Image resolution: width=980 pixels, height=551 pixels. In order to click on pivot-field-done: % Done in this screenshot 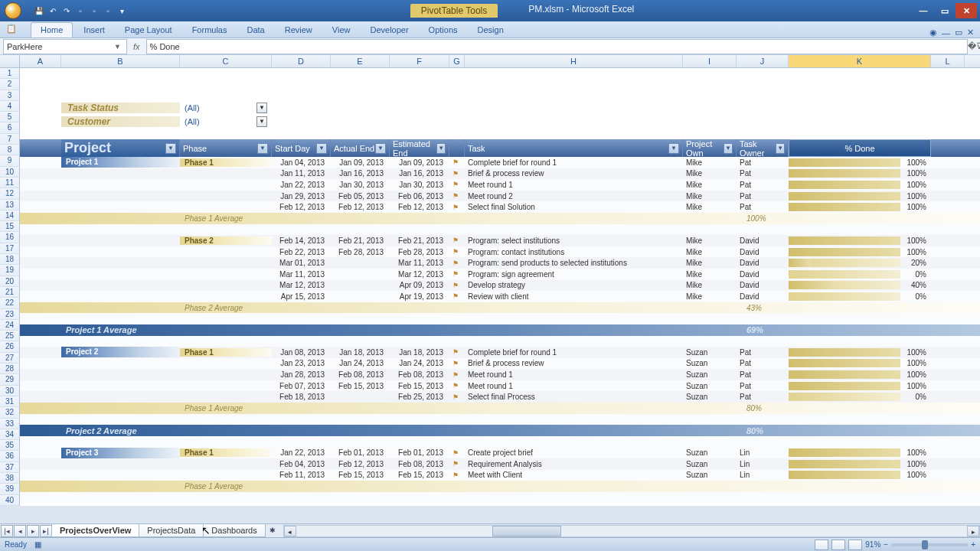, I will do `click(860, 148)`.